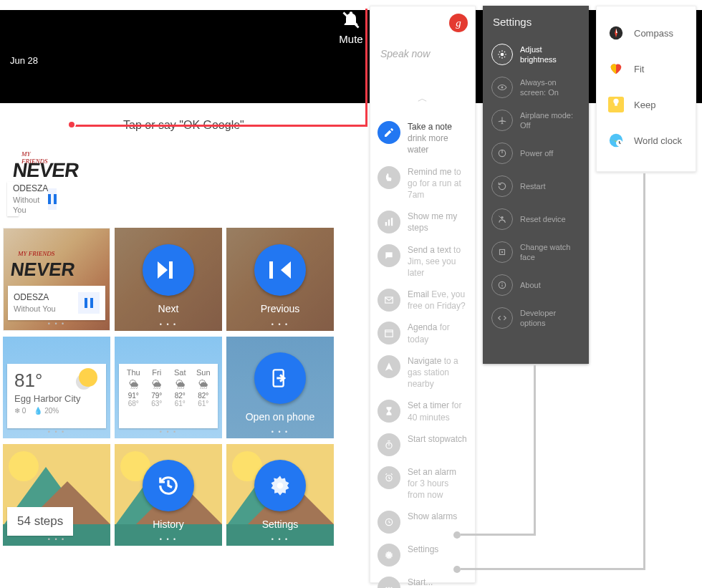 Image resolution: width=702 pixels, height=588 pixels. Describe the element at coordinates (389, 445) in the screenshot. I see `stopwatch-icon` at that location.